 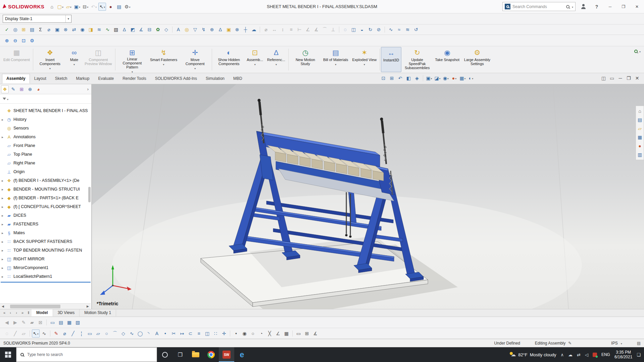 What do you see at coordinates (157, 333) in the screenshot?
I see `text-icon: A` at bounding box center [157, 333].